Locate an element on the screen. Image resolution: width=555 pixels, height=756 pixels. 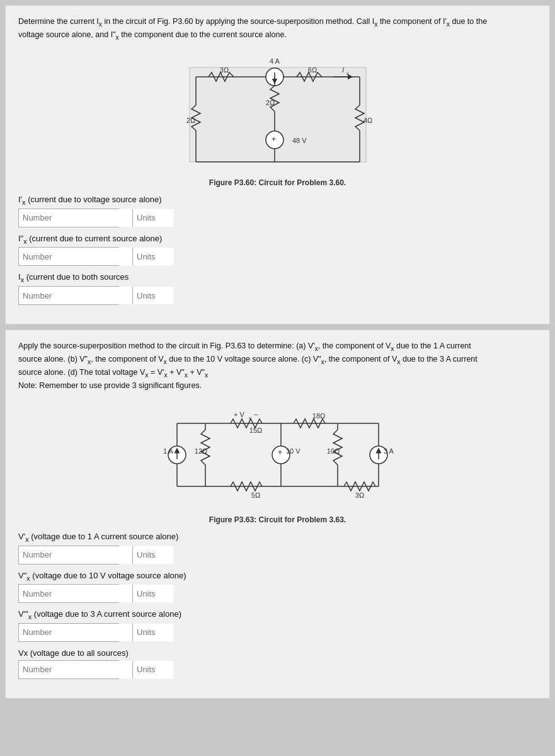
answer-total: Ix (current due to both sources is located at coordinates (277, 289).